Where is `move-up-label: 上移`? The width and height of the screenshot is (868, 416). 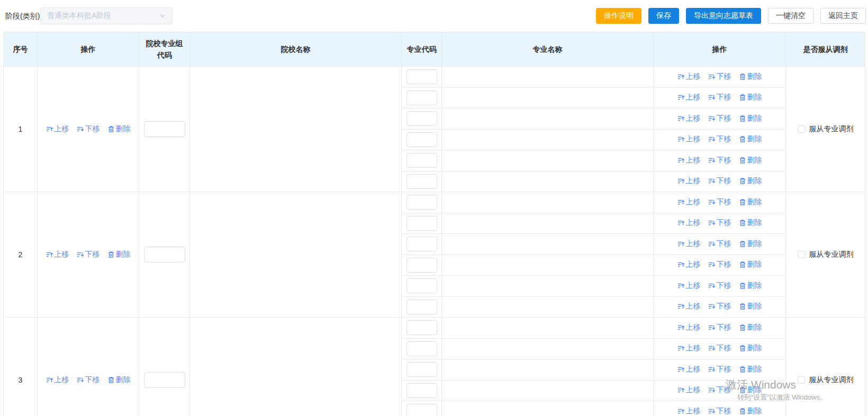 move-up-label: 上移 is located at coordinates (693, 160).